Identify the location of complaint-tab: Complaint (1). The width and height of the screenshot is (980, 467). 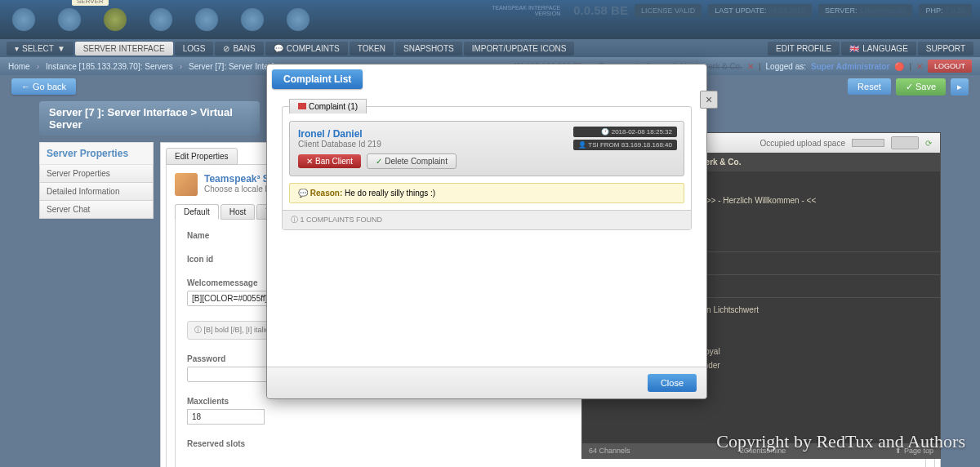
(328, 106).